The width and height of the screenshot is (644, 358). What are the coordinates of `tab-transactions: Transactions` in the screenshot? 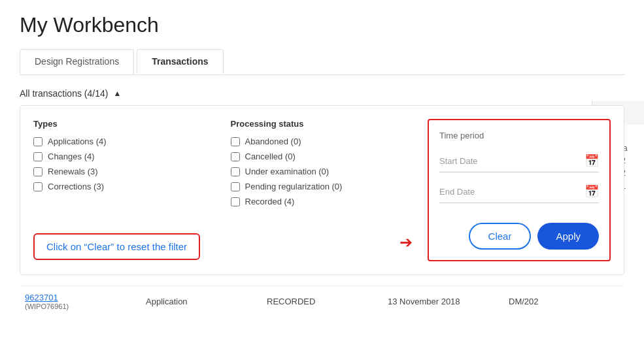 It's located at (180, 61).